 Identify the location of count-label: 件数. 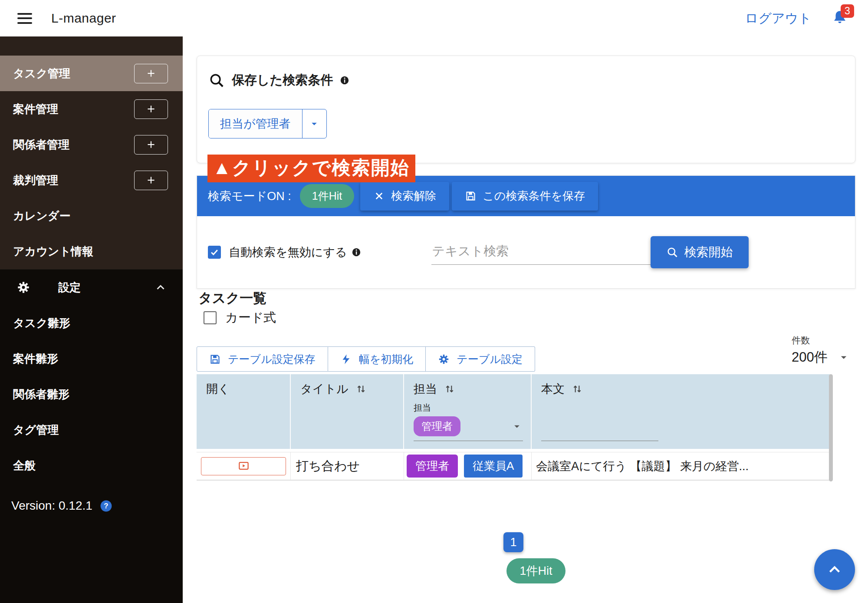
(821, 340).